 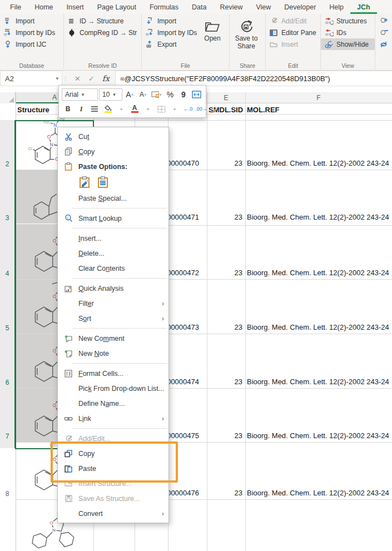 I want to click on menu-item-sort: Sort›, so click(x=113, y=318).